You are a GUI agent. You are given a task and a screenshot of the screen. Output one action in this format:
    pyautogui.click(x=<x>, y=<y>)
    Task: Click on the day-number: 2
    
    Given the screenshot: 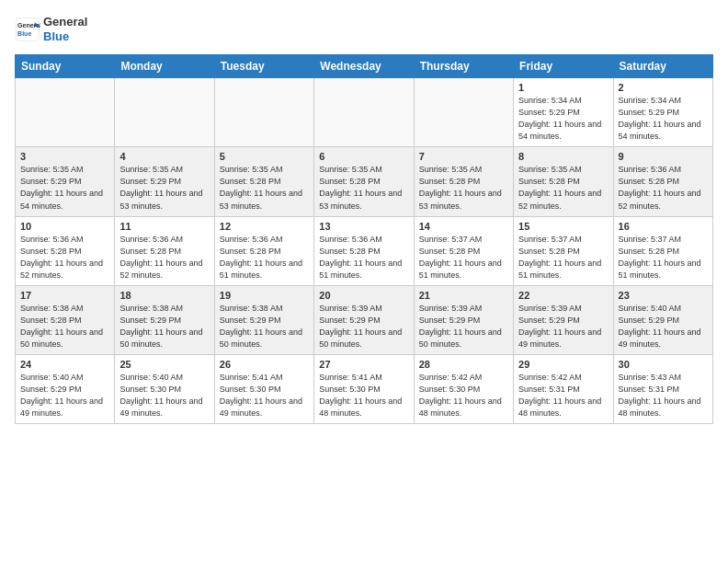 What is the action you would take?
    pyautogui.click(x=664, y=87)
    